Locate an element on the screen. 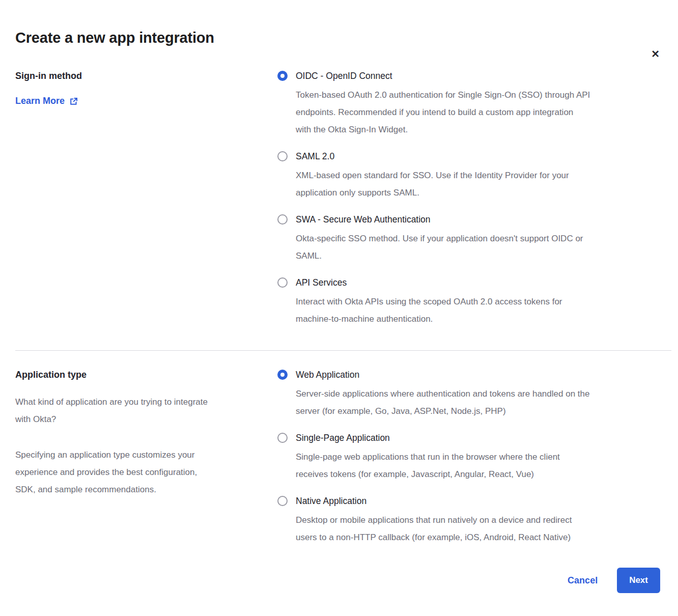  radio-option-saml: SAML 2.0 XML-based open standard for SSO… is located at coordinates (469, 176).